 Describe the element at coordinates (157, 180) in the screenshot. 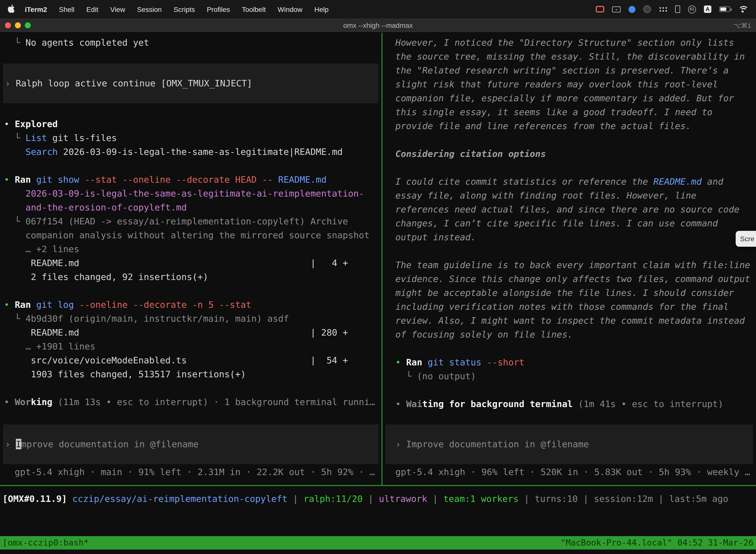

I see `text-segment: --stat --oneline --decorate` at that location.